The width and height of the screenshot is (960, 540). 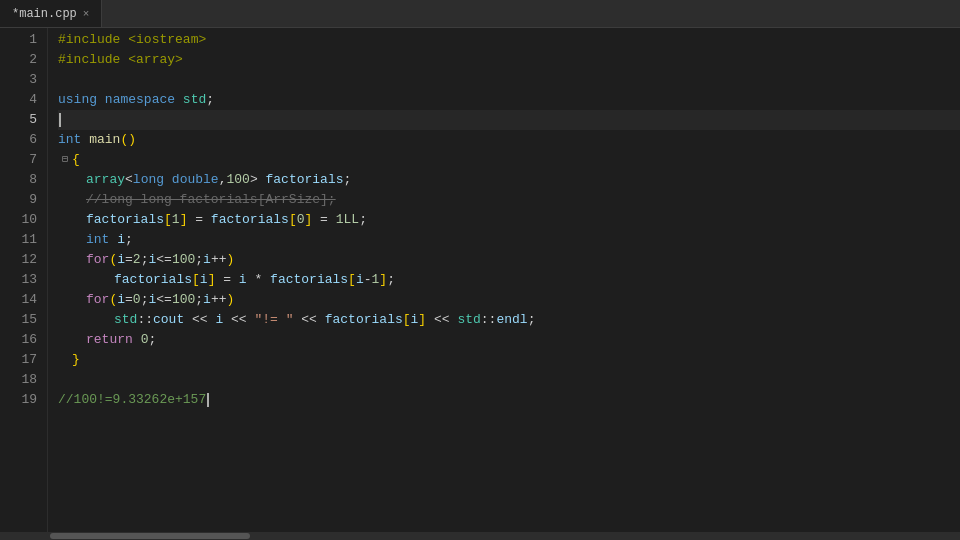 What do you see at coordinates (509, 140) in the screenshot?
I see `code-line-6: int main()` at bounding box center [509, 140].